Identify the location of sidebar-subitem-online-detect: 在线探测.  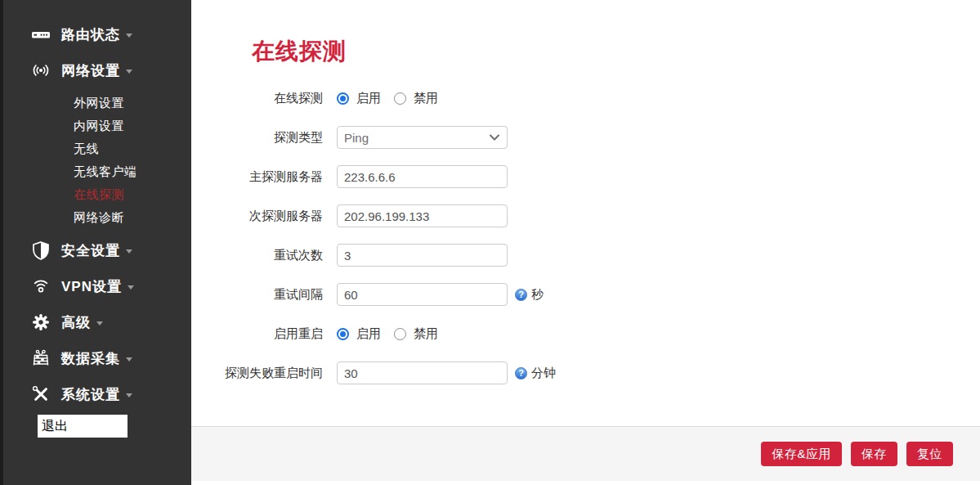
(97, 195).